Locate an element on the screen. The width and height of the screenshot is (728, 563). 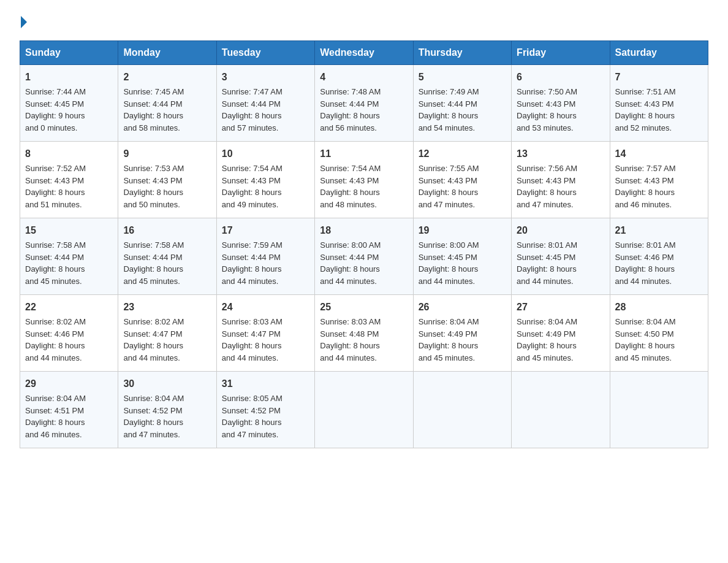
day-number: 22 is located at coordinates (69, 307).